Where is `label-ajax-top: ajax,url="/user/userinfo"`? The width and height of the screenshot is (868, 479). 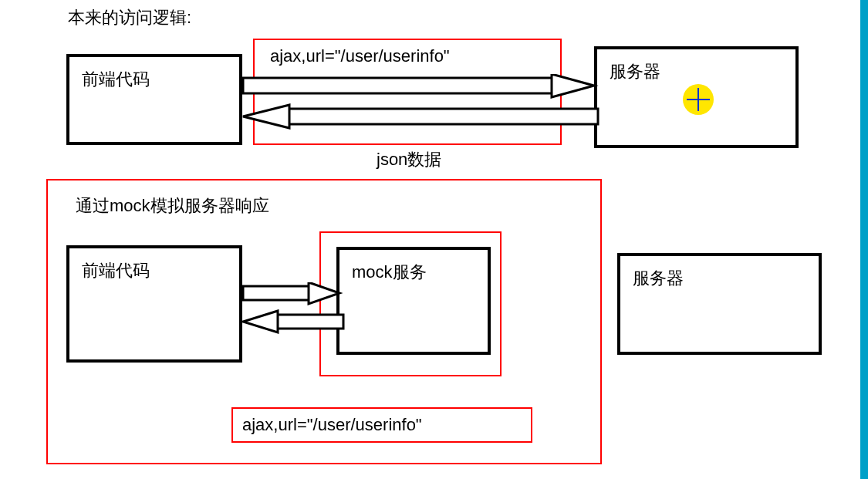
label-ajax-top: ajax,url="/user/userinfo" is located at coordinates (360, 56).